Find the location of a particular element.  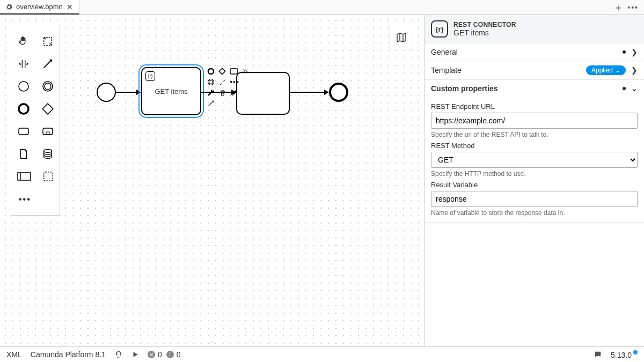

platform-label: Camunda Platform 8.1 is located at coordinates (68, 354).